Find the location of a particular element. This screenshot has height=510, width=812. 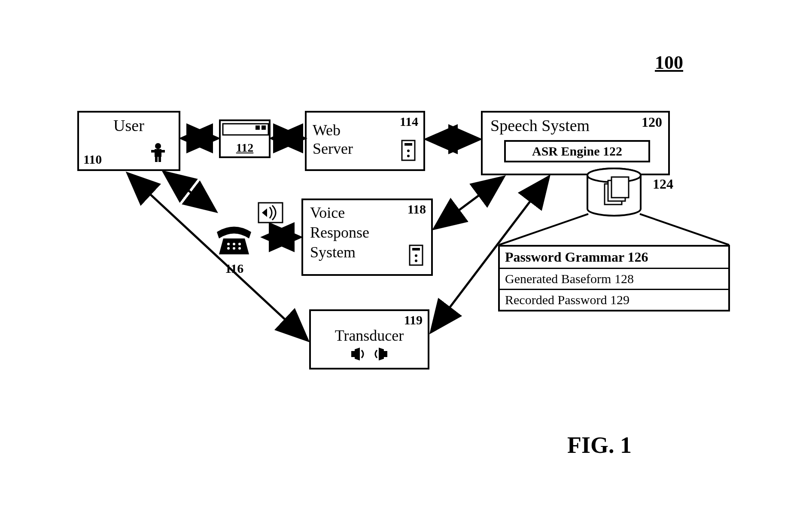

voice-response-label: Voice Response System is located at coordinates (340, 232).